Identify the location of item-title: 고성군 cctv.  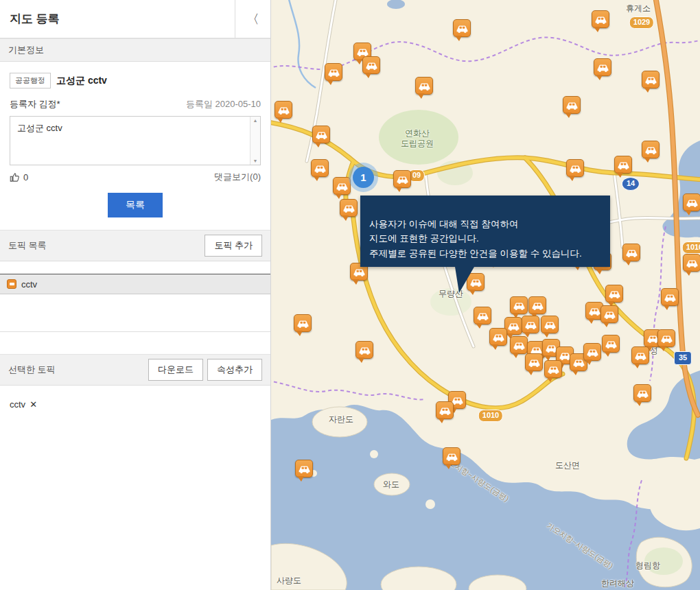
(82, 81).